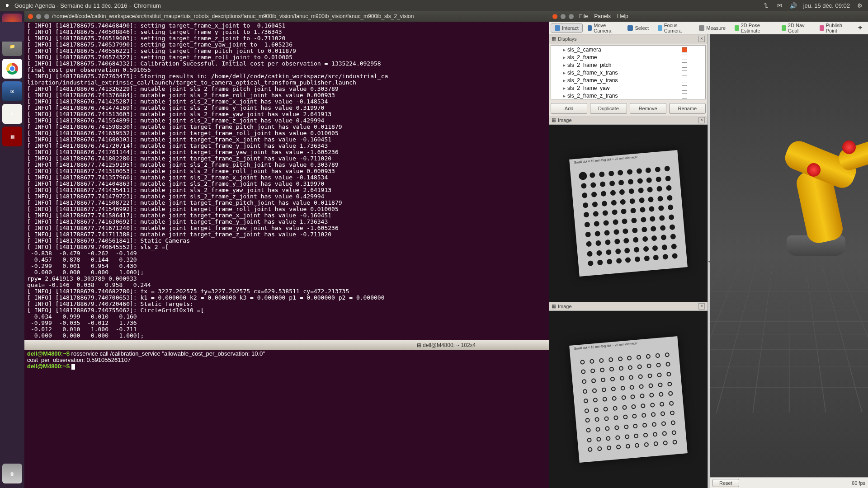  Describe the element at coordinates (12, 114) in the screenshot. I see `launcher-text-editor: ✎` at that location.